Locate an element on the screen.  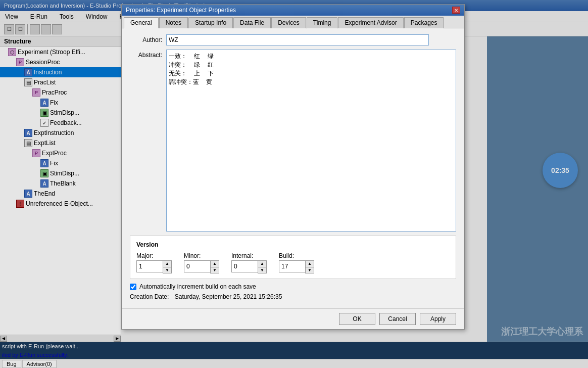
creation-date-row: Creation Date: Saturday, September 25, 2… is located at coordinates (293, 297).